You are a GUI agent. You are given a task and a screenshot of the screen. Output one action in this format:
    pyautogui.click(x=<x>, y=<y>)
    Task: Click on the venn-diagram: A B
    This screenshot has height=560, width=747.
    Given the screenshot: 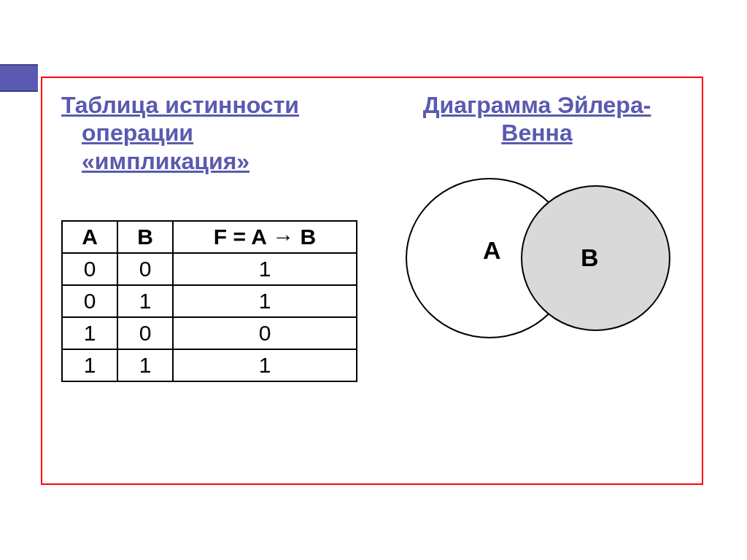 What is the action you would take?
    pyautogui.click(x=537, y=268)
    